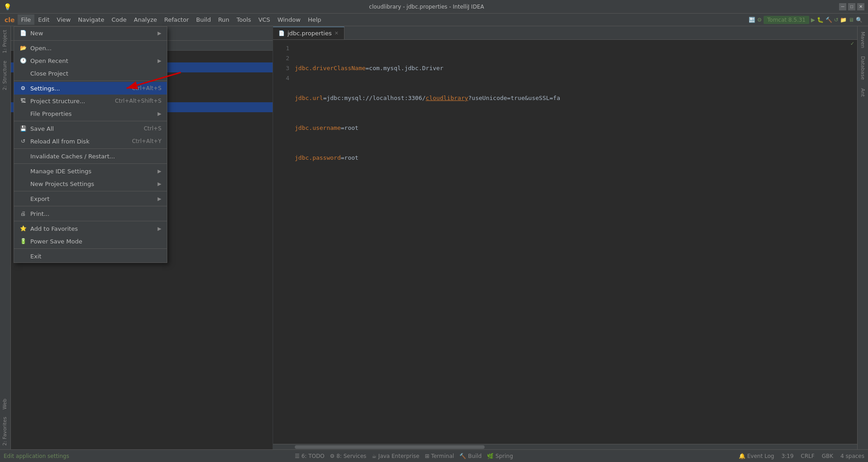 Image resolution: width=868 pixels, height=462 pixels. What do you see at coordinates (5, 431) in the screenshot?
I see `tab-favorites: 2: Favorites` at bounding box center [5, 431].